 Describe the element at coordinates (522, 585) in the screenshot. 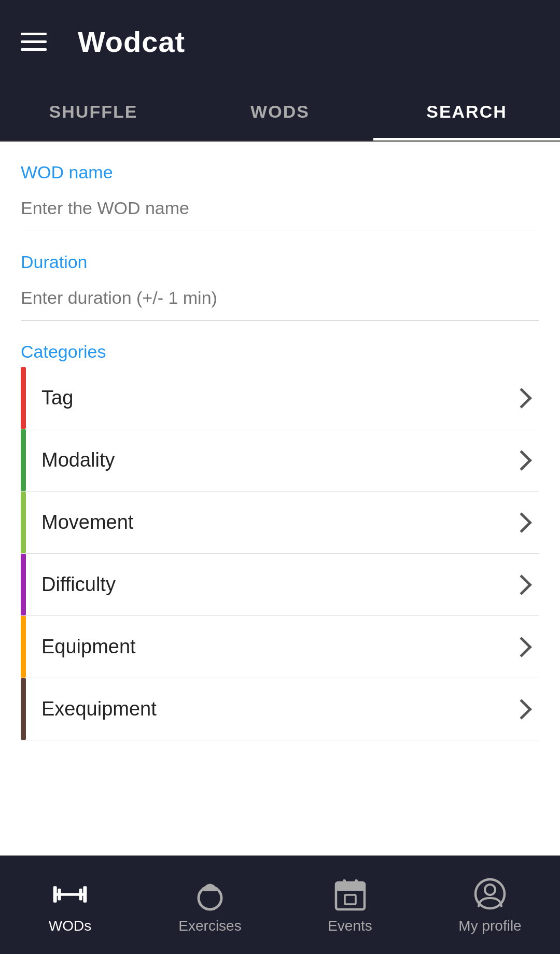

I see `difficulty-chevron` at that location.